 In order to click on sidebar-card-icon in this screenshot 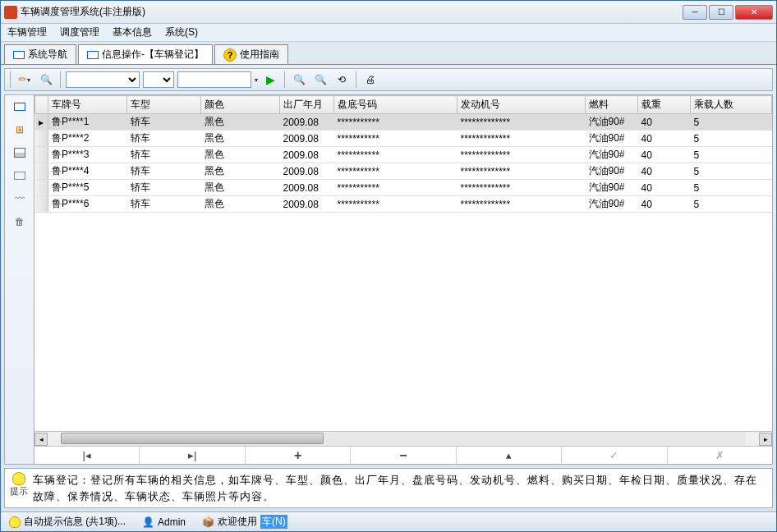, I will do `click(20, 176)`.